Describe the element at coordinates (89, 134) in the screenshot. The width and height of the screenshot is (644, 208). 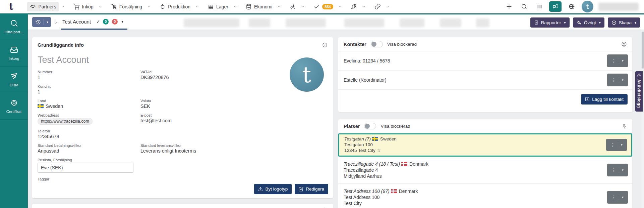
I see `field-telefon: Telefon 12345678` at that location.